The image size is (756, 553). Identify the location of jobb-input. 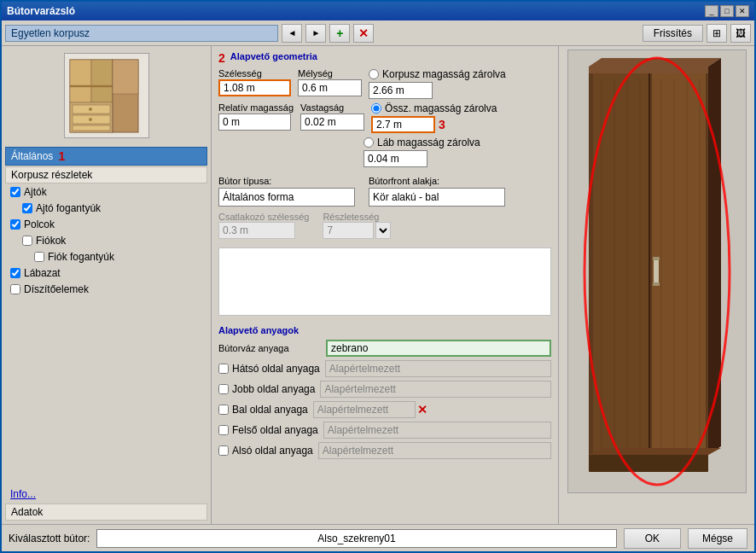
(435, 389).